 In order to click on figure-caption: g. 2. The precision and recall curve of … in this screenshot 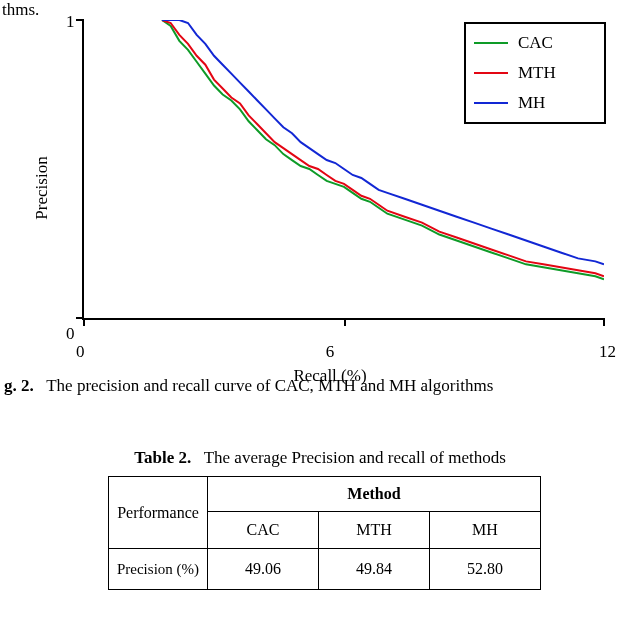, I will do `click(320, 386)`.